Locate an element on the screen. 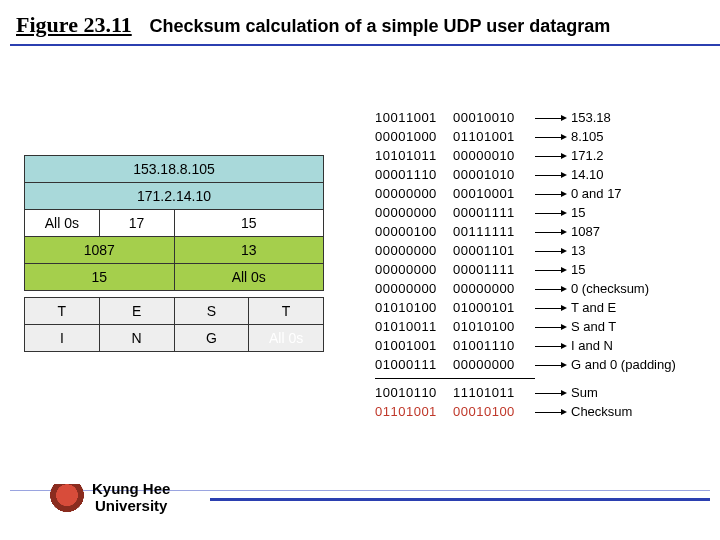 The image size is (720, 540). checksum-field: All 0s is located at coordinates (249, 278).